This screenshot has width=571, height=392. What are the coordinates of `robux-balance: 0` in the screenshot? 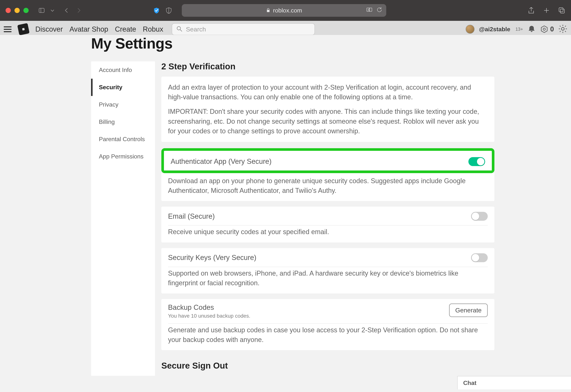 It's located at (547, 29).